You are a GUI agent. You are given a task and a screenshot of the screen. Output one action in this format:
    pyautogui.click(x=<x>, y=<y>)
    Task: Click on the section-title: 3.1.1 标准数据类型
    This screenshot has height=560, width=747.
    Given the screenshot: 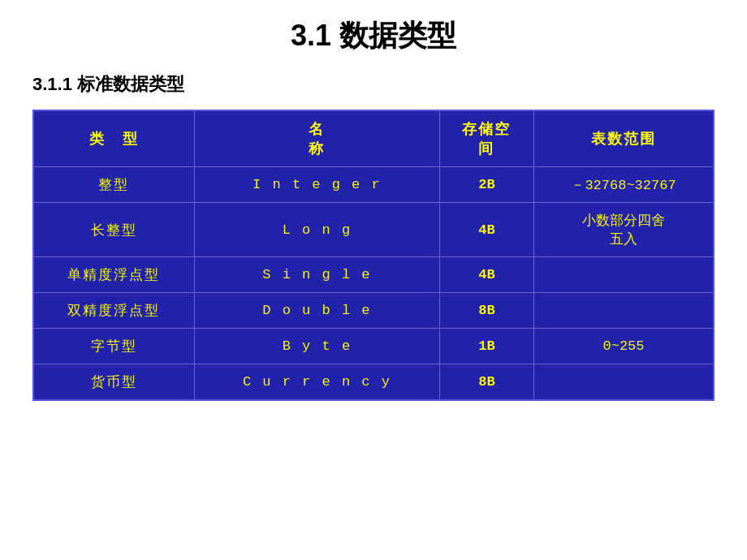 What is the action you would take?
    pyautogui.click(x=374, y=84)
    